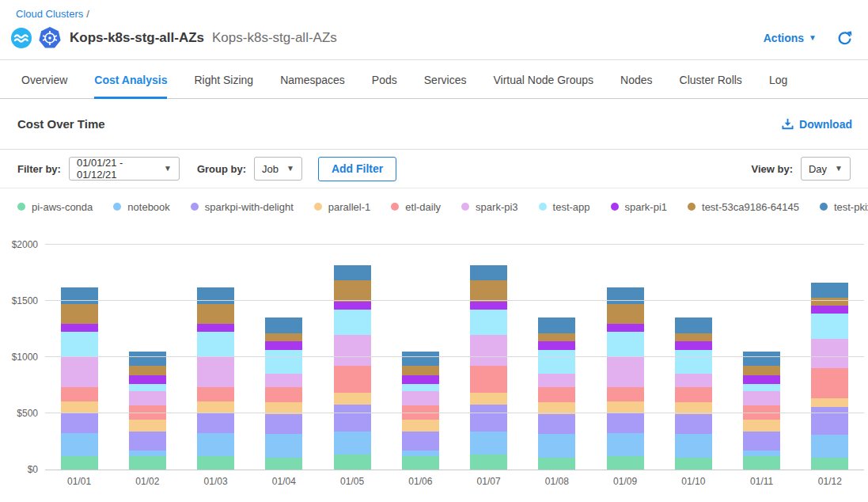 The width and height of the screenshot is (868, 502). Describe the element at coordinates (445, 86) in the screenshot. I see `tab-services: Services` at that location.